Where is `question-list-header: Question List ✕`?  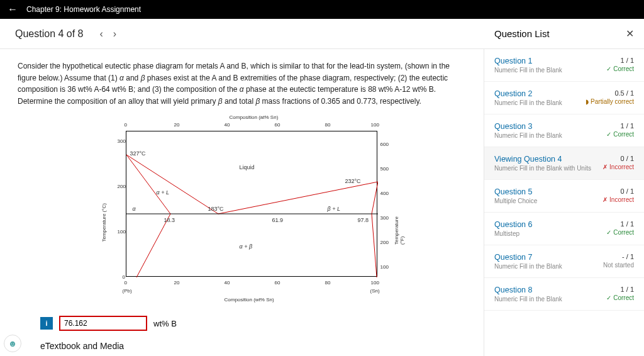 question-list-header: Question List ✕ is located at coordinates (564, 34).